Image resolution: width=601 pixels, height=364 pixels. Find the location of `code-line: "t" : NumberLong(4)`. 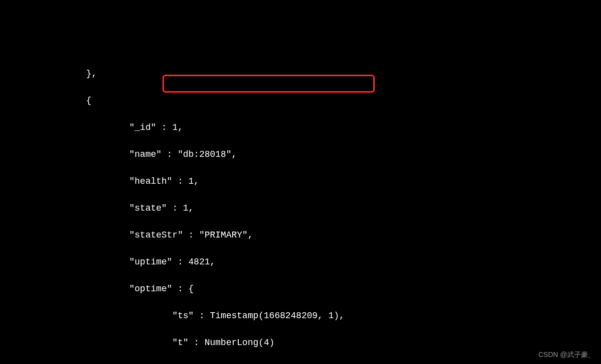

code-line: "t" : NumberLong(4) is located at coordinates (300, 343).